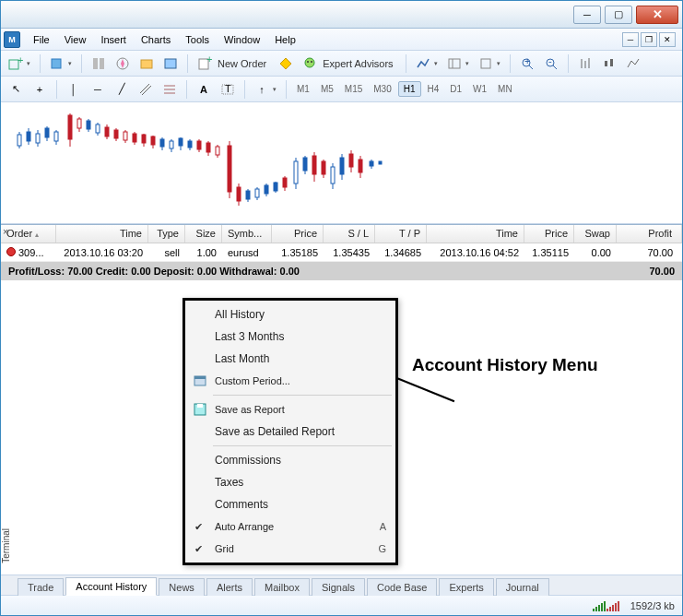 The image size is (683, 616). What do you see at coordinates (354, 89) in the screenshot?
I see `timeframe-m15: M15` at bounding box center [354, 89].